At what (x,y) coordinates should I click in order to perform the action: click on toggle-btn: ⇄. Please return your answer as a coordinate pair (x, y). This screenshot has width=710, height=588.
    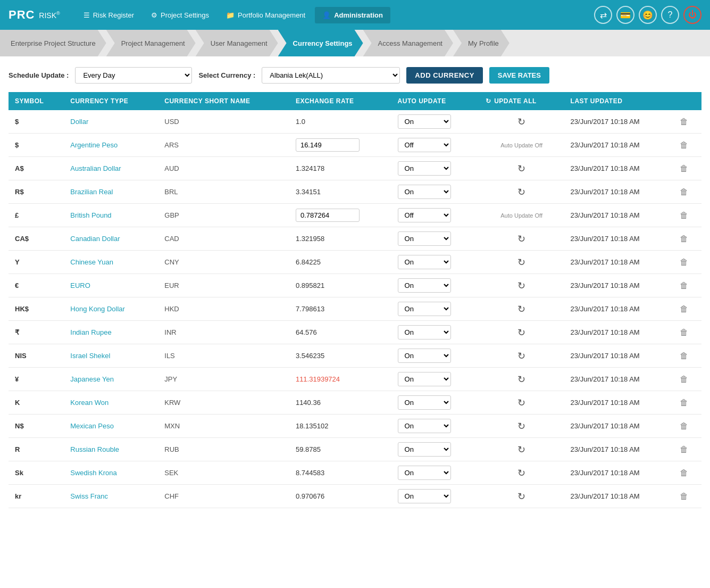
    Looking at the image, I should click on (603, 15).